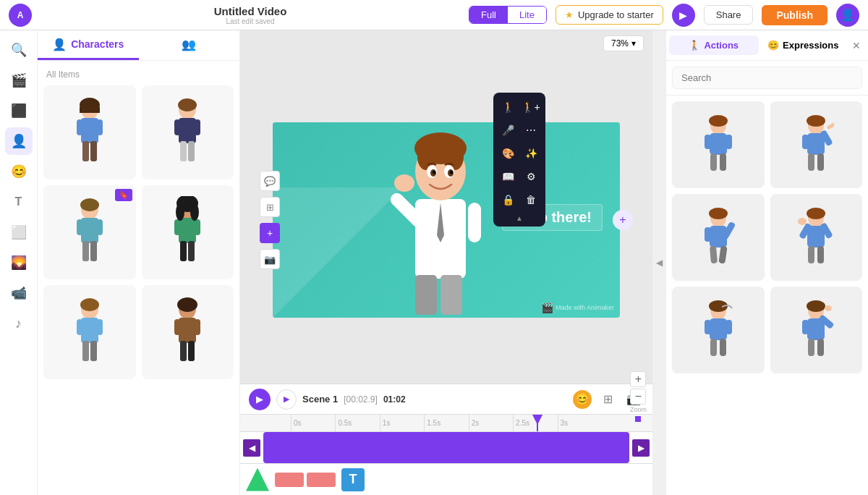 The image size is (868, 495). Describe the element at coordinates (353, 480) in the screenshot. I see `text-tool-button: T` at that location.